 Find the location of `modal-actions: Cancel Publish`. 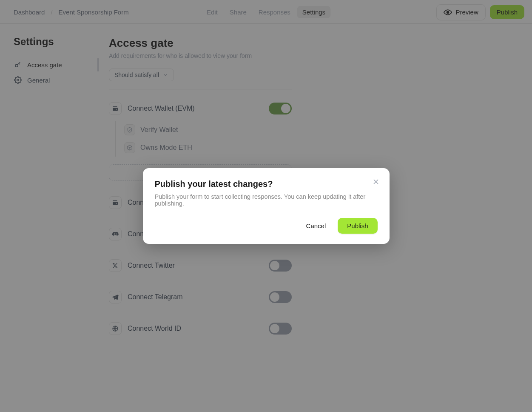

modal-actions: Cancel Publish is located at coordinates (266, 226).